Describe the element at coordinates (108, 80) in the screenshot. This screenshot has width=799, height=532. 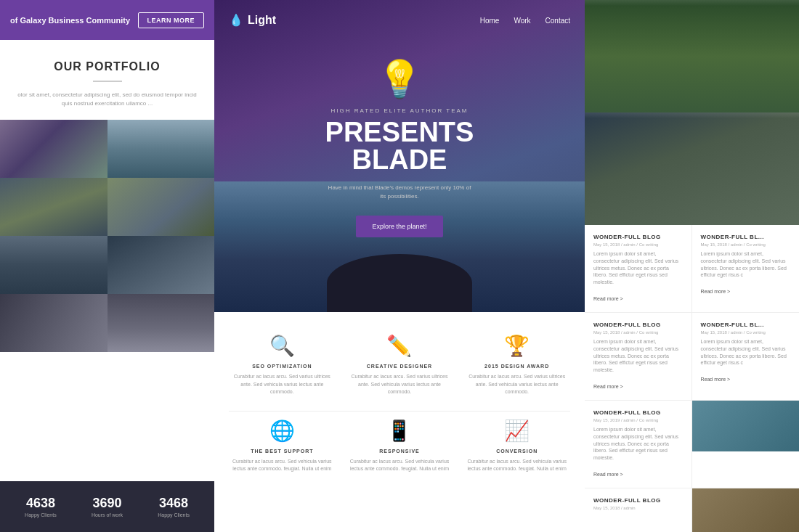
I see `portfolio-section: OUR PORTFOLIO olor sit amet, consectetur…` at that location.